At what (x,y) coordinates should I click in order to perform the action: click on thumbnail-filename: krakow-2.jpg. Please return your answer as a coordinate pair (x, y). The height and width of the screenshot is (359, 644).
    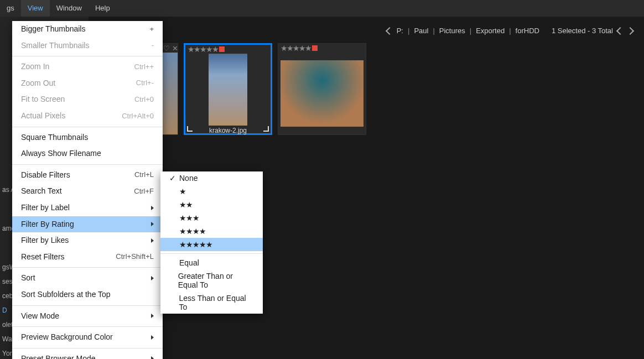
    Looking at the image, I should click on (228, 131).